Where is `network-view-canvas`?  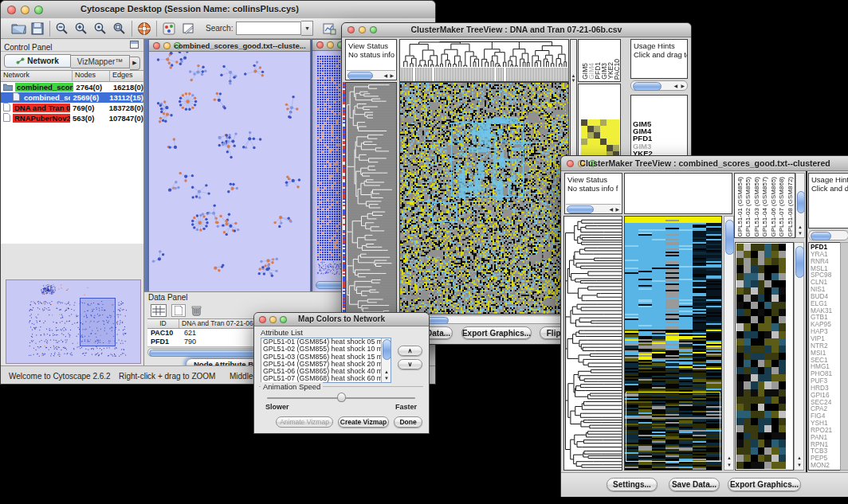 network-view-canvas is located at coordinates (229, 172).